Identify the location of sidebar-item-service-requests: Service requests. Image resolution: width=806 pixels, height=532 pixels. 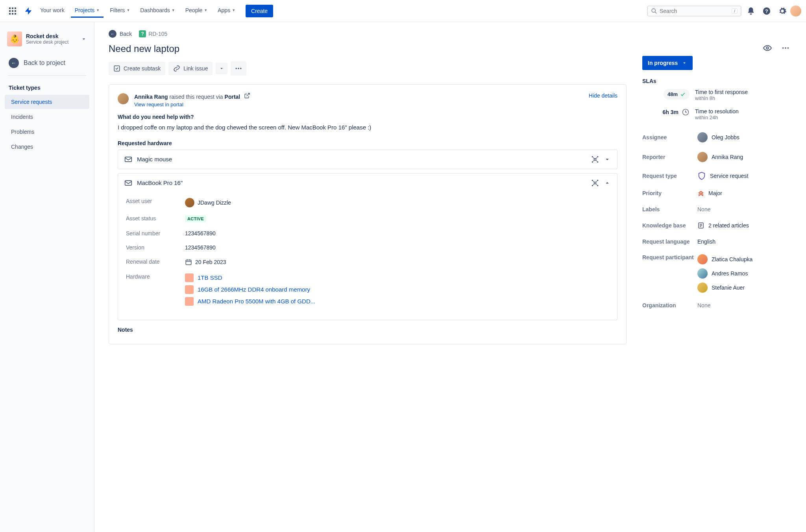
(47, 102).